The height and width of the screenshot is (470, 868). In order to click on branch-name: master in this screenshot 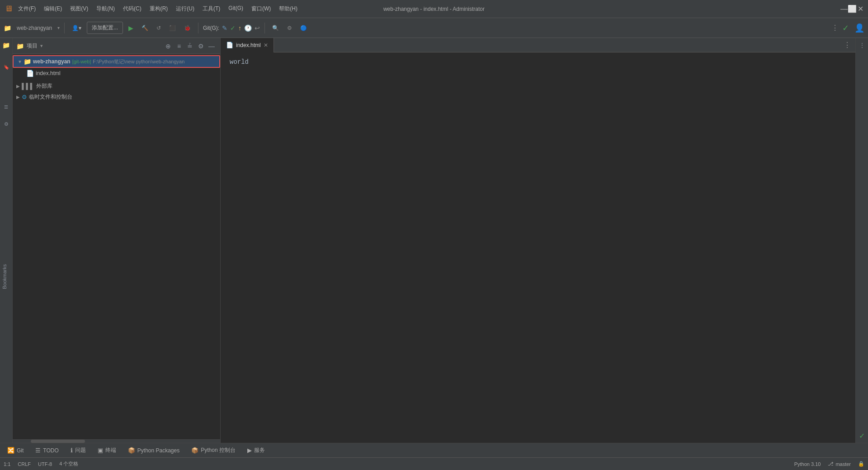, I will do `click(843, 464)`.